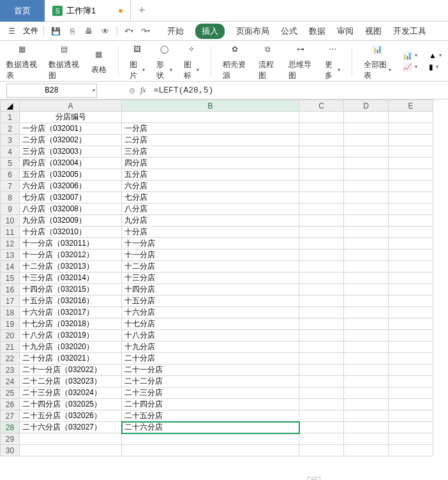 The width and height of the screenshot is (448, 480). What do you see at coordinates (322, 267) in the screenshot?
I see `cell-C14` at bounding box center [322, 267].